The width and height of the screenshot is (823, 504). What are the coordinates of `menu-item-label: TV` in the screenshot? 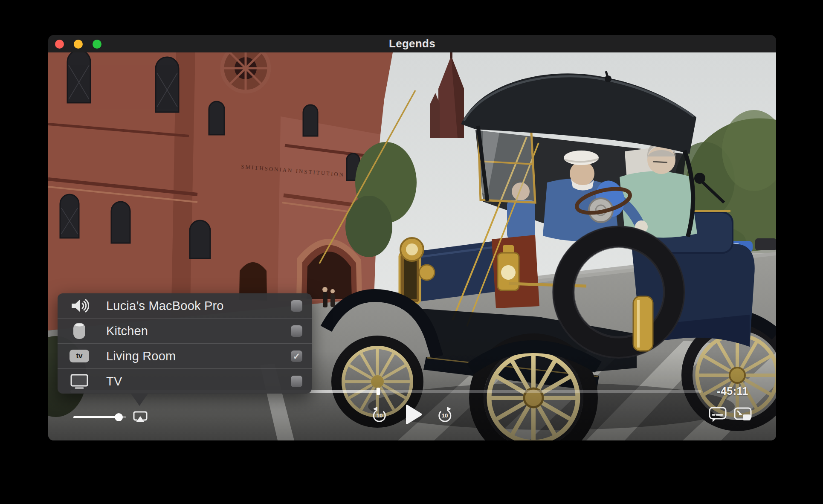 It's located at (114, 381).